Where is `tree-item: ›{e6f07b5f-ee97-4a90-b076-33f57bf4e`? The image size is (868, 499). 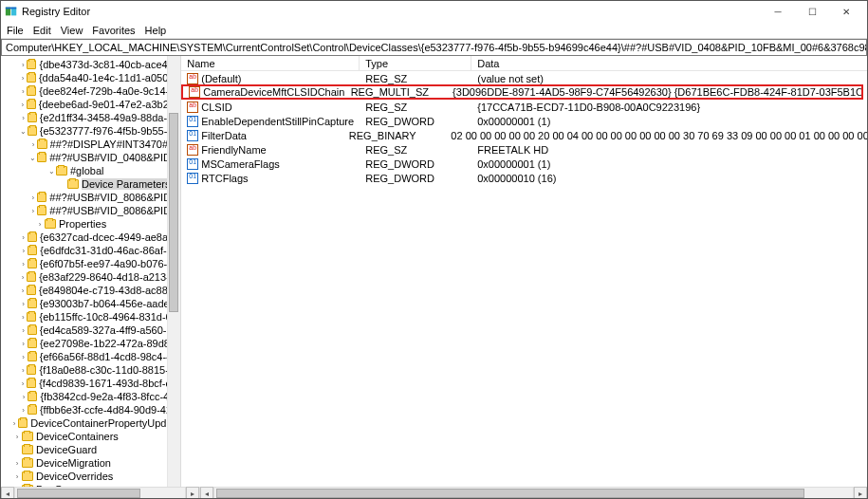 tree-item: ›{e6f07b5f-ee97-4a90-b076-33f57bf4e is located at coordinates (91, 264).